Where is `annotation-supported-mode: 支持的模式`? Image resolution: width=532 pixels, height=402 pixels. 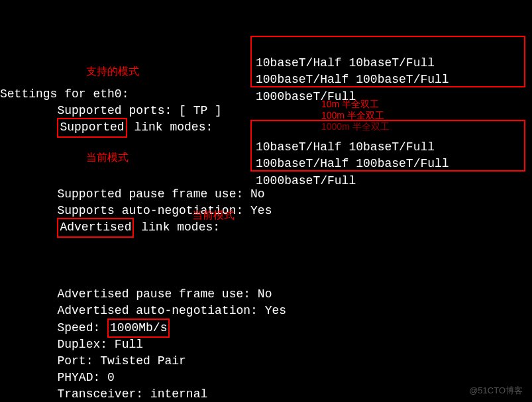
annotation-supported-mode: 支持的模式 is located at coordinates (113, 72).